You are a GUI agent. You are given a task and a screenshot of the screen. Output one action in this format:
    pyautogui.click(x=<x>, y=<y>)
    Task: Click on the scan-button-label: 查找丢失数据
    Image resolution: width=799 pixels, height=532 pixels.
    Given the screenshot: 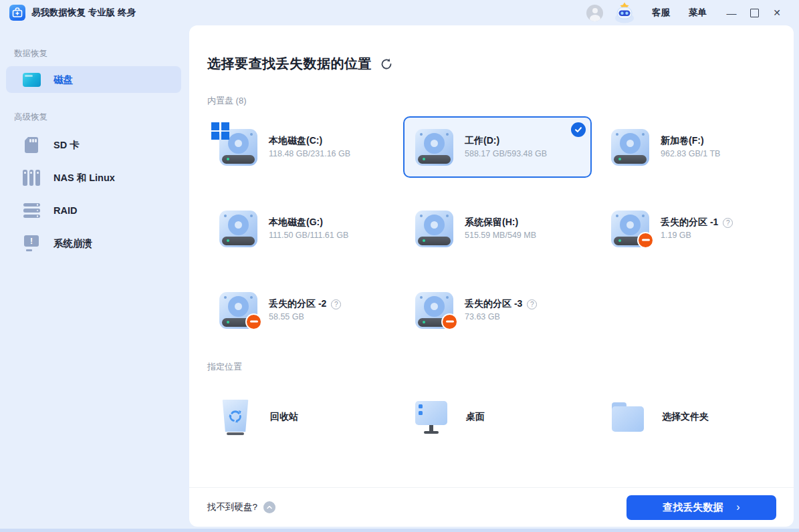 What is the action you would take?
    pyautogui.click(x=693, y=508)
    